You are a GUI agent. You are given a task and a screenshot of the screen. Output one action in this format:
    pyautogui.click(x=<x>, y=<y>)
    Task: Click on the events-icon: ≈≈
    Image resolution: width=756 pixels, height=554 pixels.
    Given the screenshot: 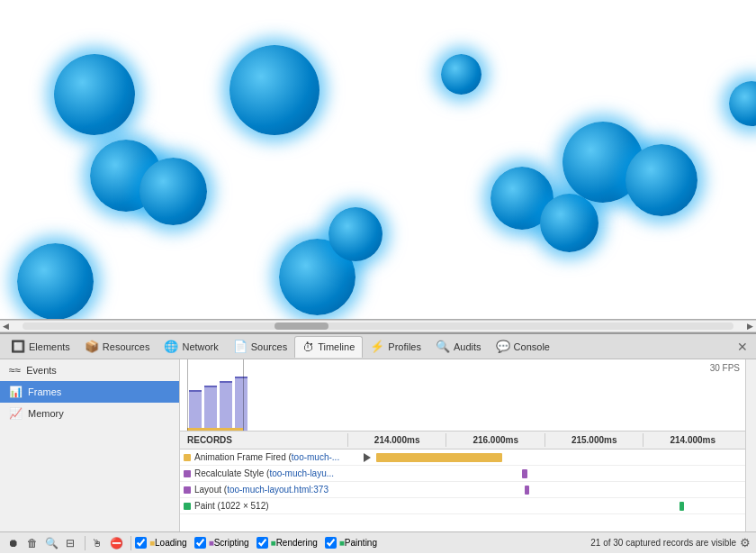 What is the action you would take?
    pyautogui.click(x=14, y=370)
    